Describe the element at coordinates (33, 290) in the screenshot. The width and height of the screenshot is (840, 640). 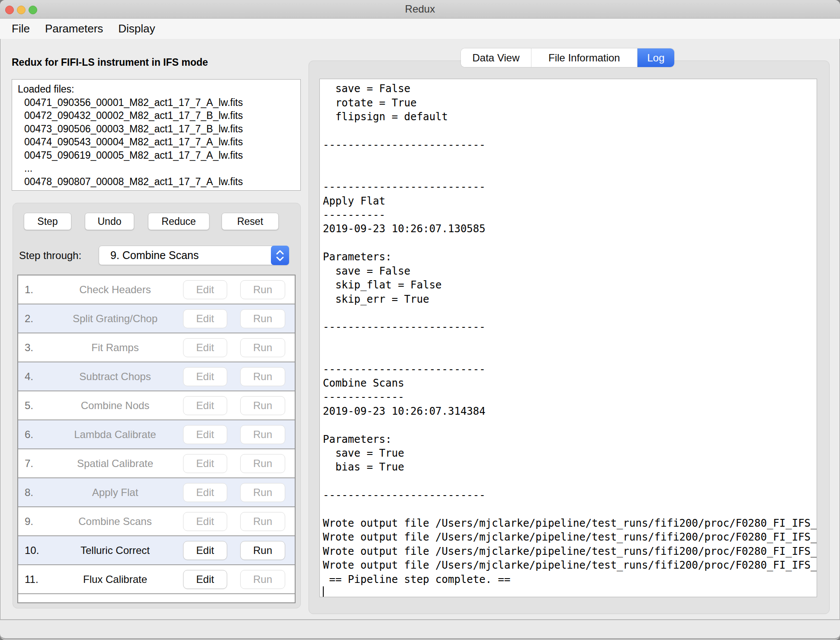
I see `step-number: 1.` at that location.